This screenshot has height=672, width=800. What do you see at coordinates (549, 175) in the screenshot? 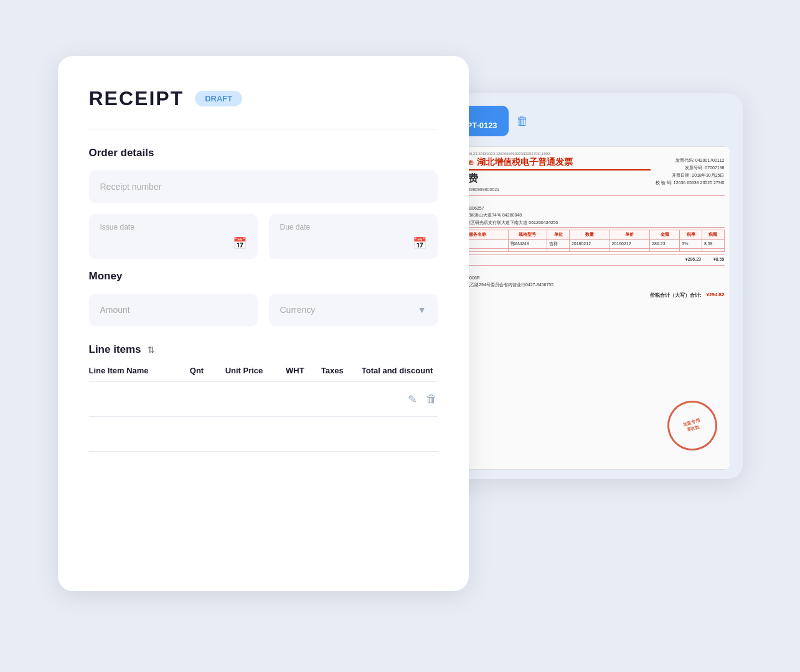
I see `receipt-header-info: 二维码信息: 湖北增值税电子普通发票 通行费 发票号码: 49909996006…` at bounding box center [549, 175].